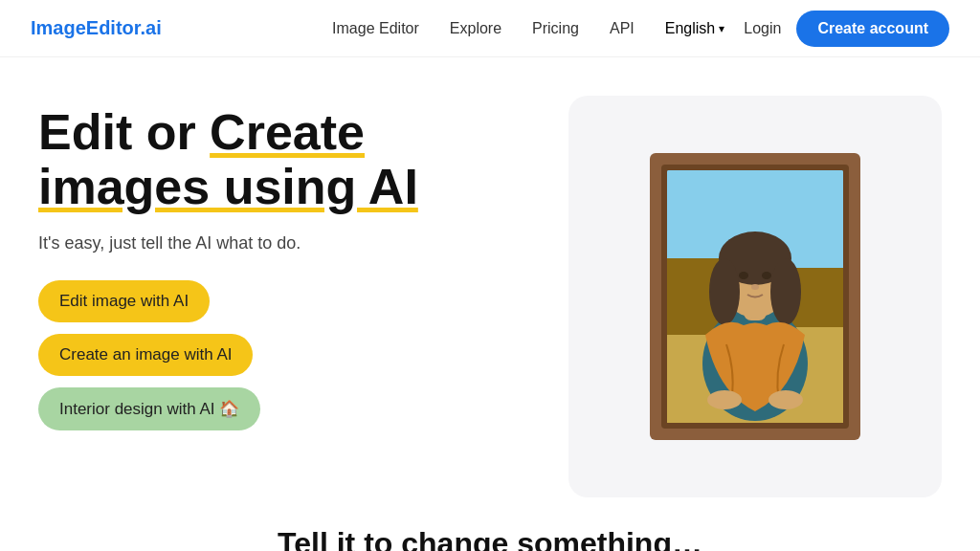 This screenshot has height=551, width=980. Describe the element at coordinates (476, 29) in the screenshot. I see `nav-explore: Explore` at that location.